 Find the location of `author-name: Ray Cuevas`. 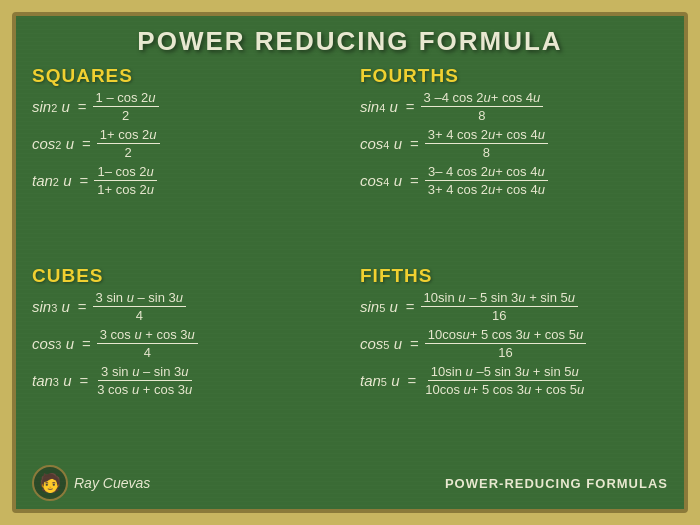

author-name: Ray Cuevas is located at coordinates (112, 483).